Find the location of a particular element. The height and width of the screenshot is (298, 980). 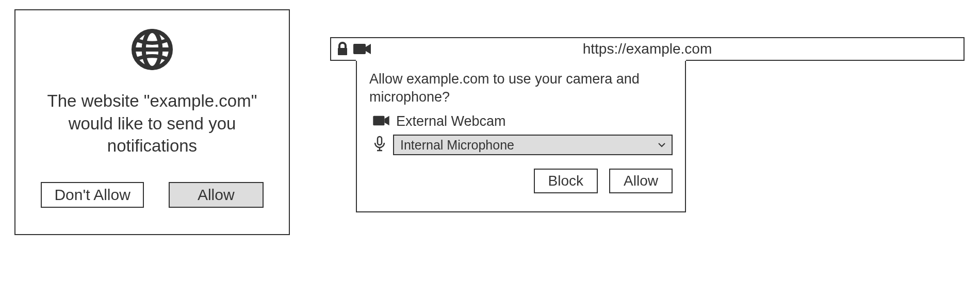

notification-message: The website "example.com" would like to … is located at coordinates (152, 124).